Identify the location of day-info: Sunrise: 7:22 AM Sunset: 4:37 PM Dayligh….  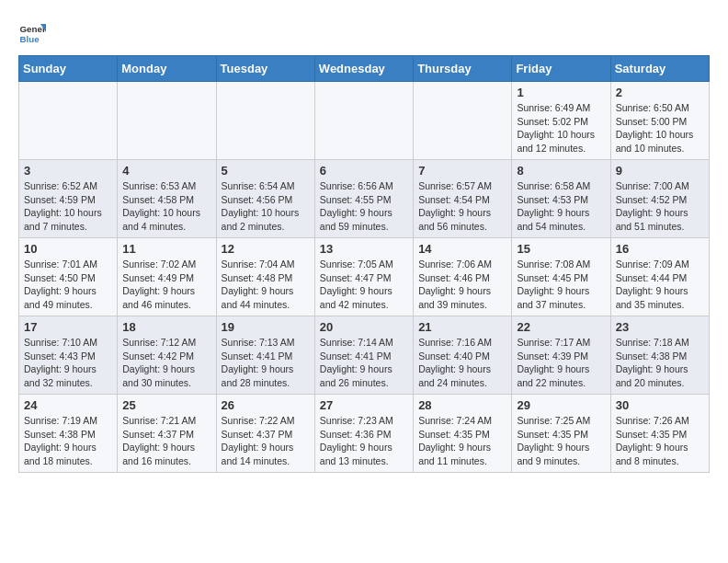
(266, 442).